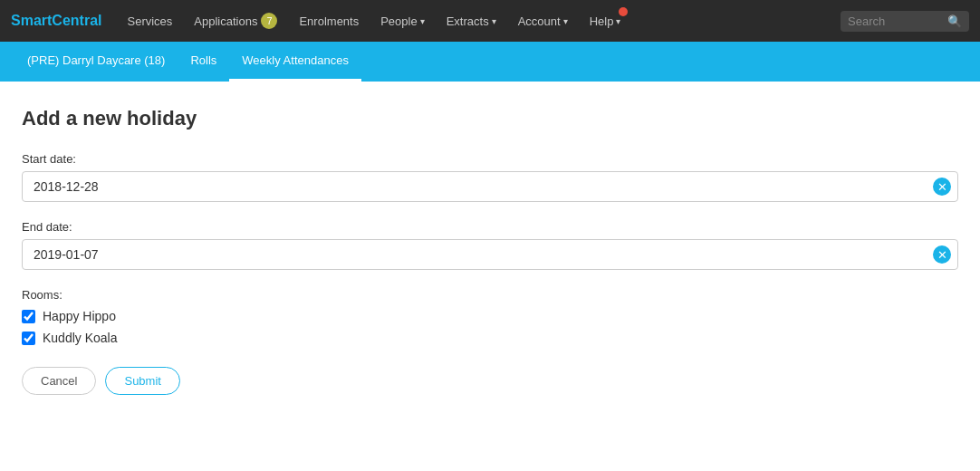  Describe the element at coordinates (269, 21) in the screenshot. I see `applications-badge: 7` at that location.